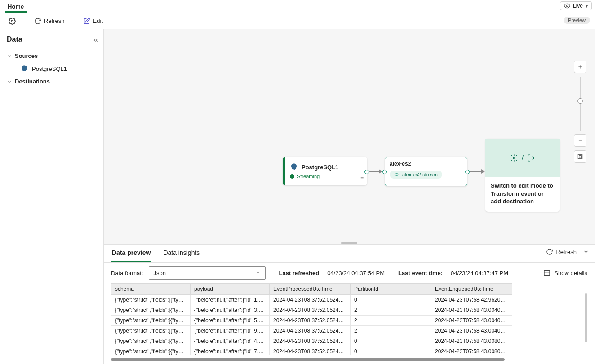 Image resolution: width=595 pixels, height=364 pixels. Describe the element at coordinates (561, 252) in the screenshot. I see `panel-refresh-button: Refresh` at that location.